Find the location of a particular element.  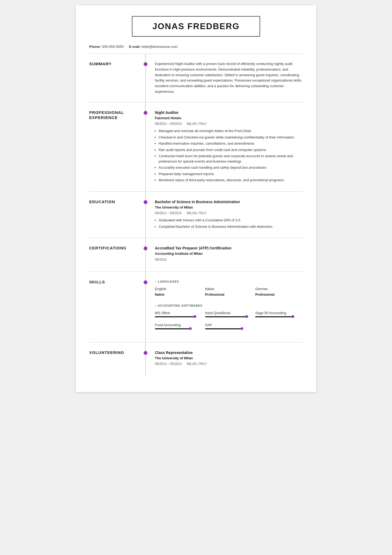

summary-text: Experienced Night Auditor with a proven … is located at coordinates (229, 78).